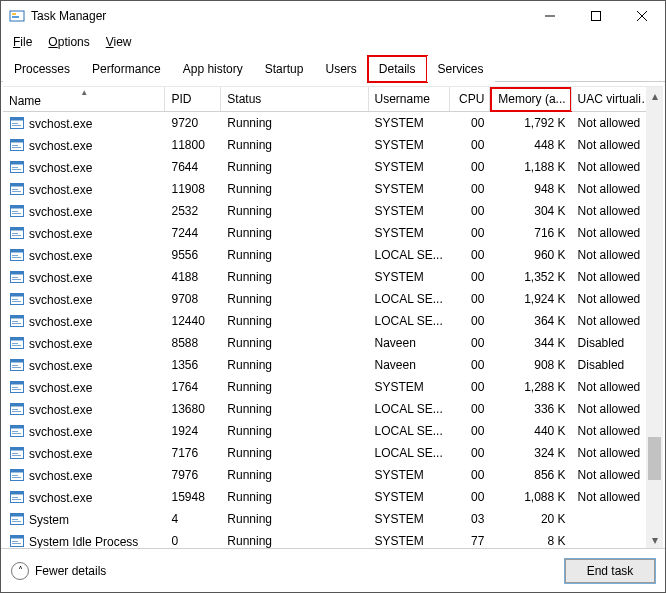 The height and width of the screenshot is (593, 666). What do you see at coordinates (333, 519) in the screenshot?
I see `table-row: System4RunningSYSTEM0320 K` at bounding box center [333, 519].